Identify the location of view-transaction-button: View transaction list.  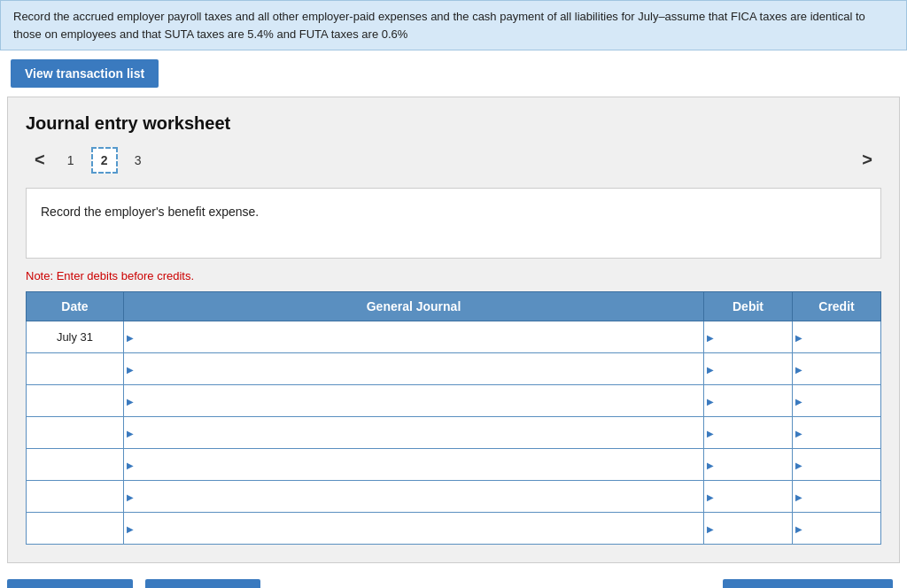
(85, 74).